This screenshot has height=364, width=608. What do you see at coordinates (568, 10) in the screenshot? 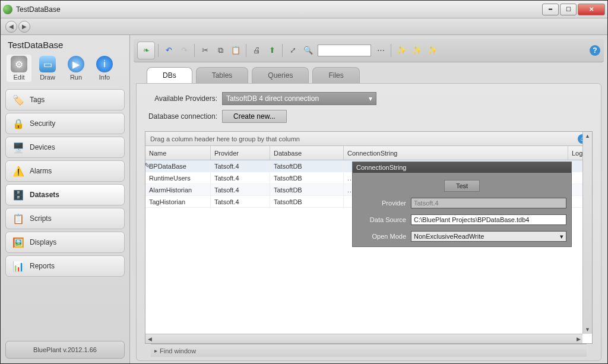
I see `maximize-button: ☐` at bounding box center [568, 10].